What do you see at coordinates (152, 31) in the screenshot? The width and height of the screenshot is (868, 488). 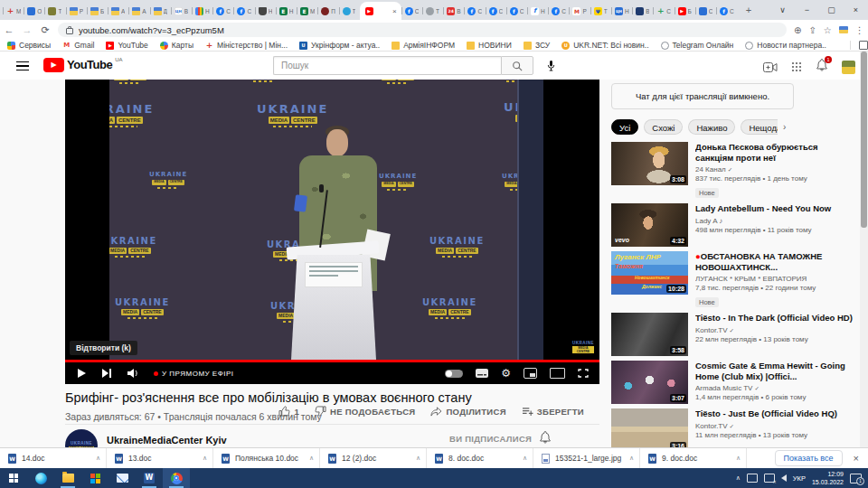 I see `url-text: youtube.com/watch?v=3_ecPpzum5M` at bounding box center [152, 31].